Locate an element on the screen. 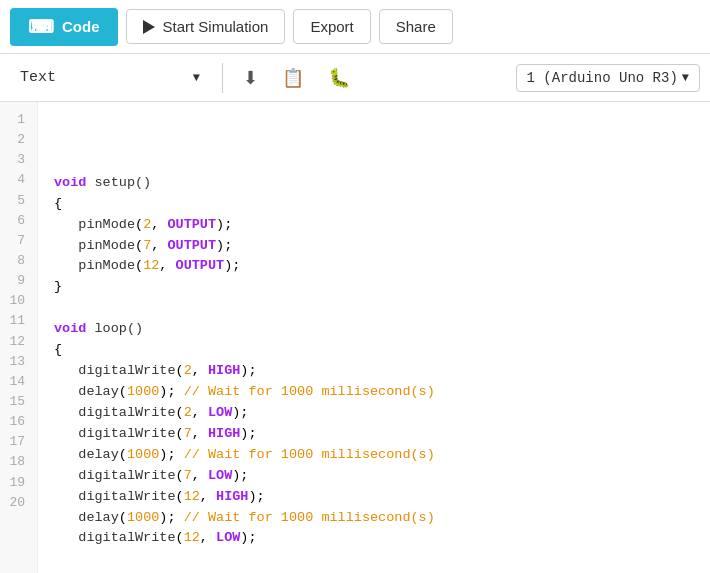 This screenshot has height=573, width=710. simulate-button: Start Simulation is located at coordinates (206, 26).